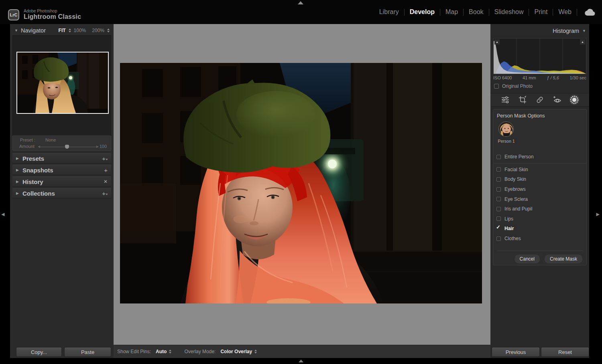  What do you see at coordinates (62, 158) in the screenshot?
I see `section-presets: ▶ Presets +▾` at bounding box center [62, 158].